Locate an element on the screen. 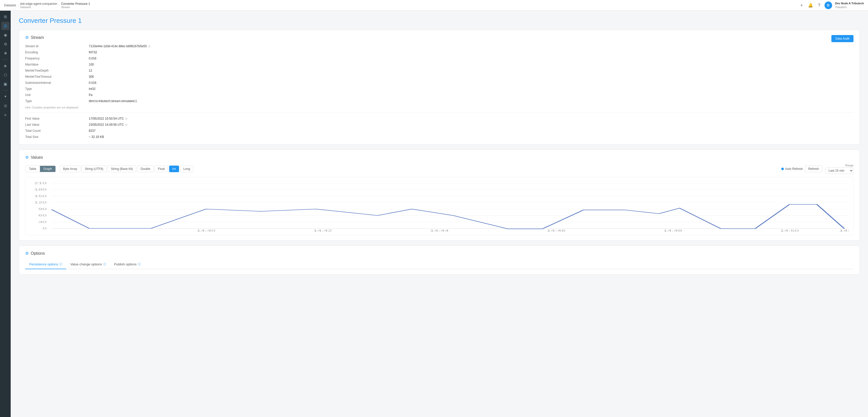  breadcrumb-datasets-node: dsk-edge-agent-companion Datasets is located at coordinates (39, 5).